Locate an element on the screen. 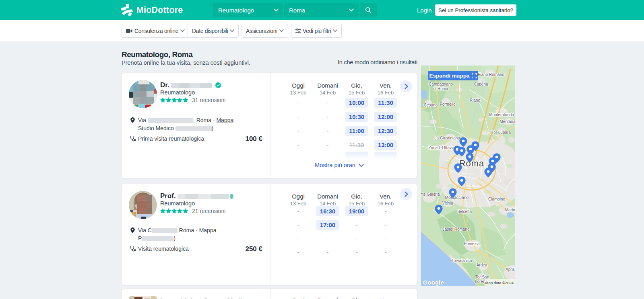 The height and width of the screenshot is (299, 644). svg-text: Ponte Galeria is located at coordinates (431, 195).